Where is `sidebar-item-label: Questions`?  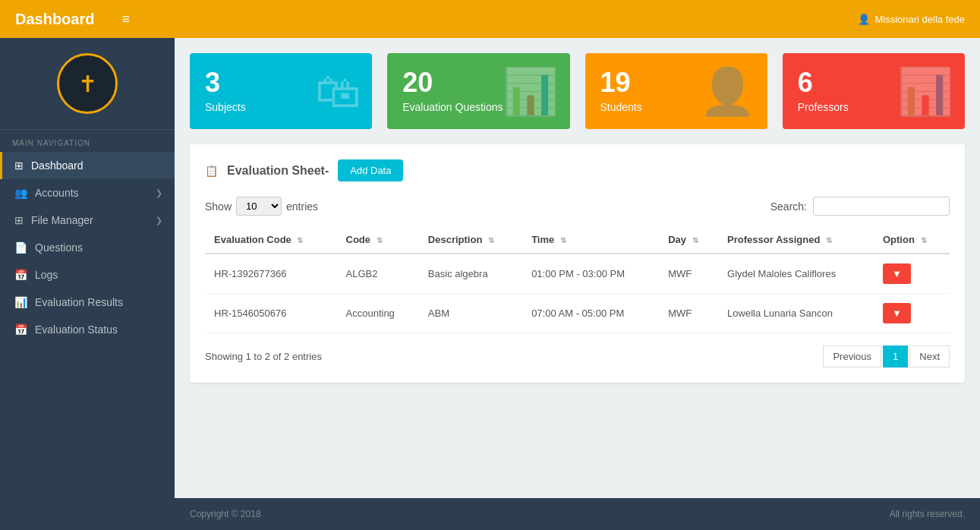 sidebar-item-label: Questions is located at coordinates (59, 248).